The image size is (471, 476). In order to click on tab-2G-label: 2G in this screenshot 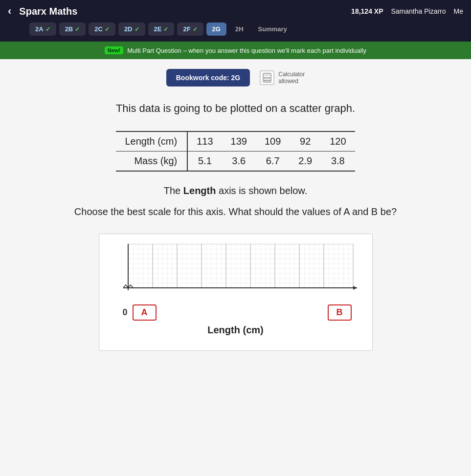, I will do `click(216, 29)`.